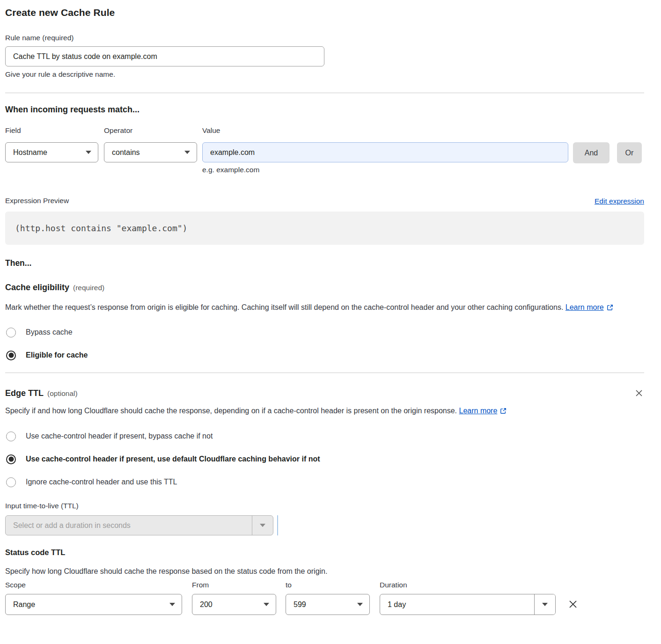  What do you see at coordinates (325, 110) in the screenshot?
I see `match-section-heading: When incoming requests match...` at bounding box center [325, 110].